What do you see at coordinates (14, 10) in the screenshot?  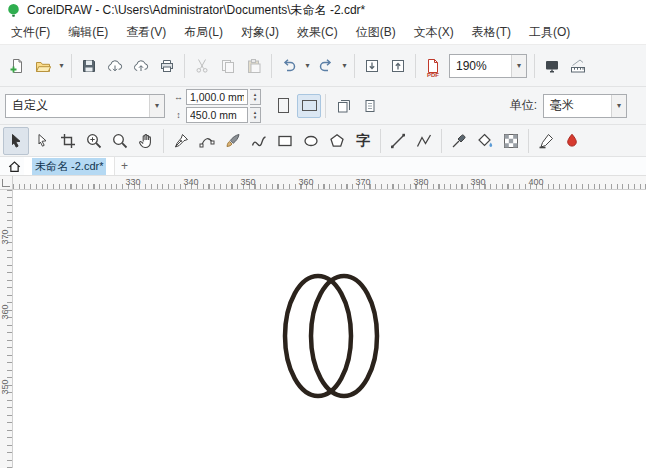 I see `coreldraw-logo` at bounding box center [14, 10].